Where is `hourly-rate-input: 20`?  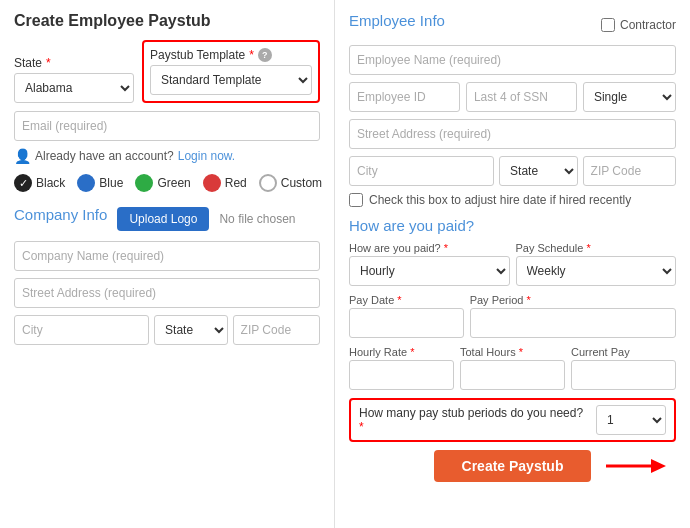 hourly-rate-input: 20 is located at coordinates (402, 375).